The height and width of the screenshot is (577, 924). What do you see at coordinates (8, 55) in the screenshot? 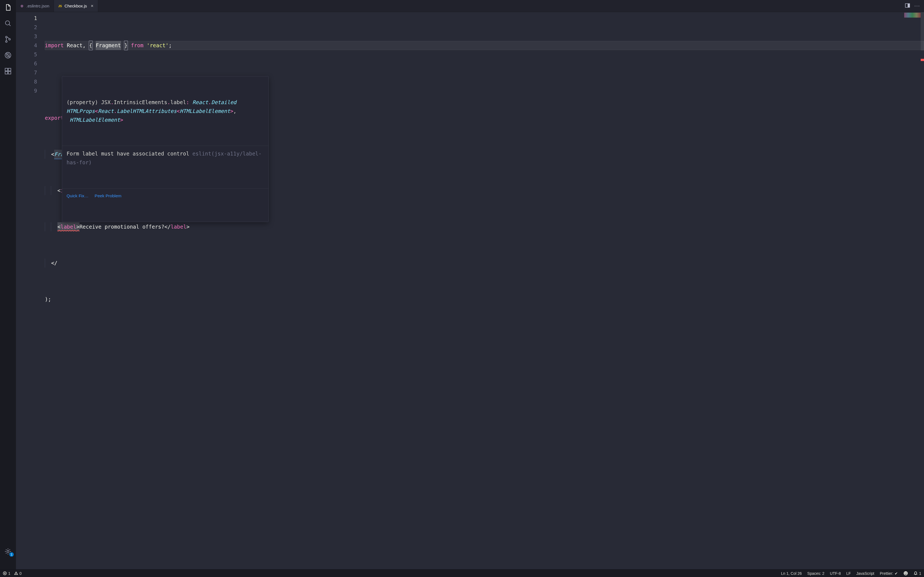
I see `debug-disabled-icon` at bounding box center [8, 55].